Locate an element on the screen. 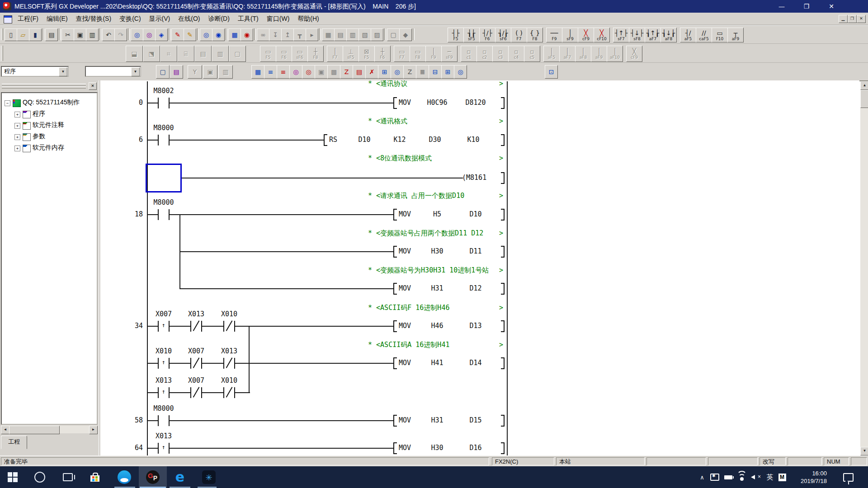  toolbar-search-down-button: ↧ is located at coordinates (275, 35).